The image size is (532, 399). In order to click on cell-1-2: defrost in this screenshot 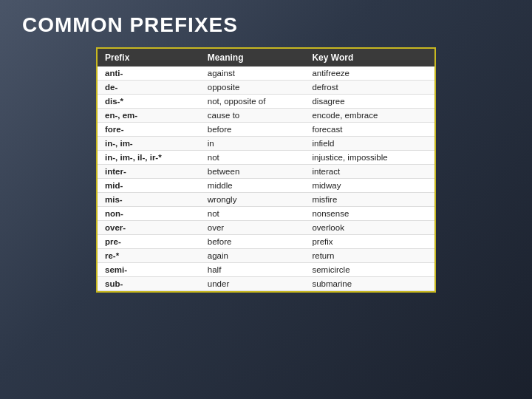, I will do `click(369, 87)`.